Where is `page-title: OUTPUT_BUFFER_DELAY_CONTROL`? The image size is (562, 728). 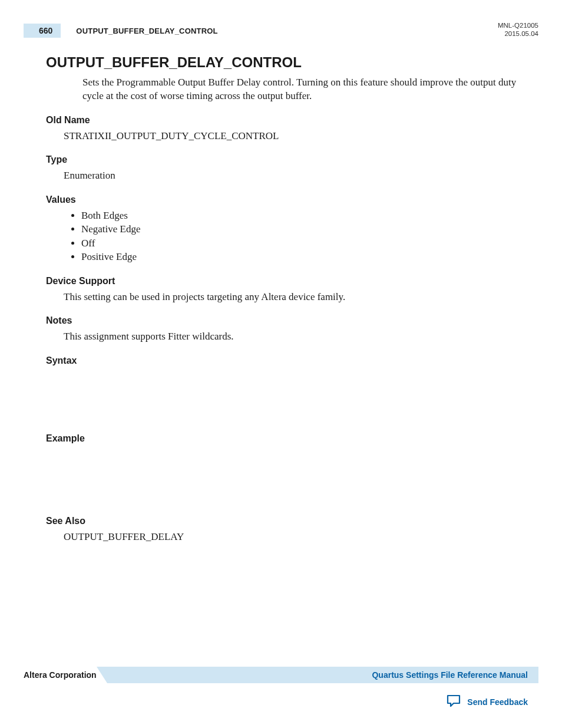 page-title: OUTPUT_BUFFER_DELAY_CONTROL is located at coordinates (283, 62).